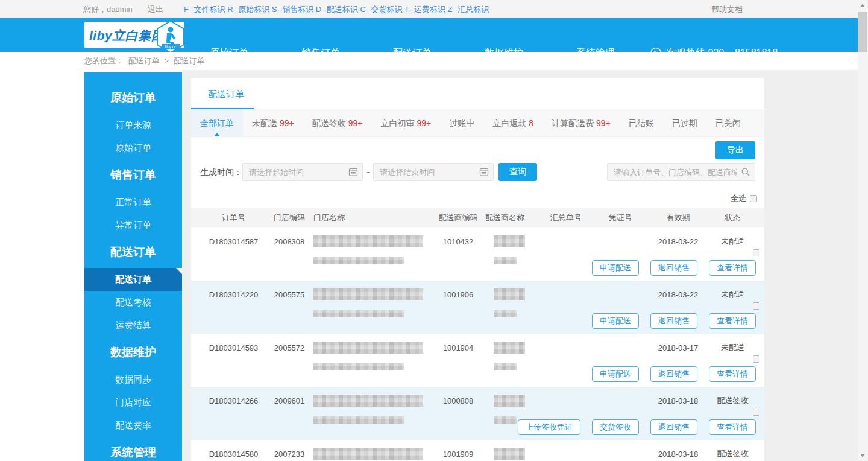 The width and height of the screenshot is (868, 461). I want to click on start-date-input, so click(303, 172).